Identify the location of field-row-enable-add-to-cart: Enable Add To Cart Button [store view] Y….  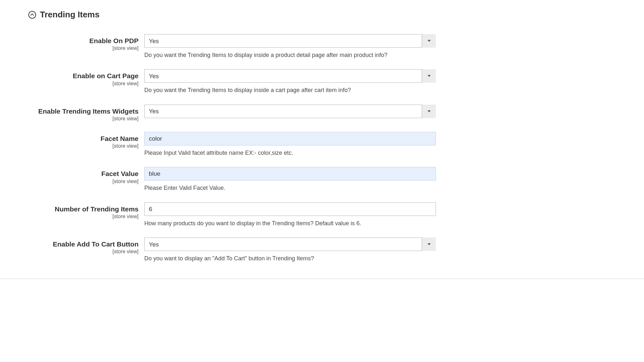
(322, 250).